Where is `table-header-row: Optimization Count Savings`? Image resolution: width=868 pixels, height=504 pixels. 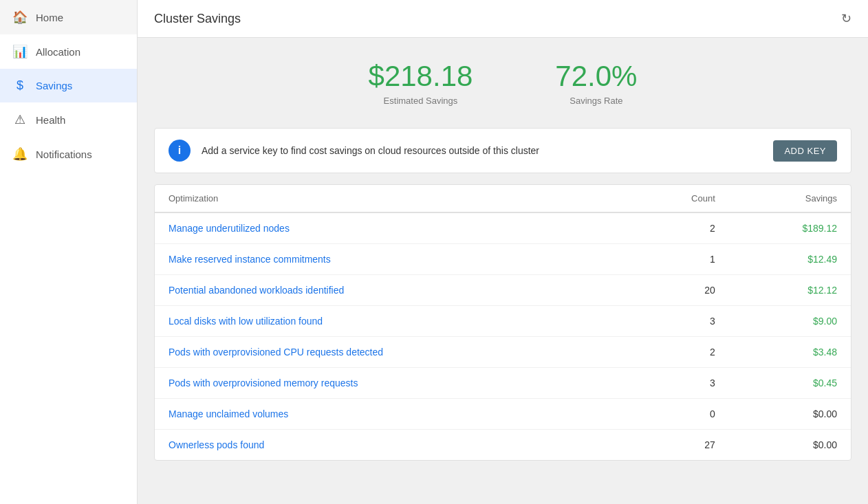
table-header-row: Optimization Count Savings is located at coordinates (503, 199).